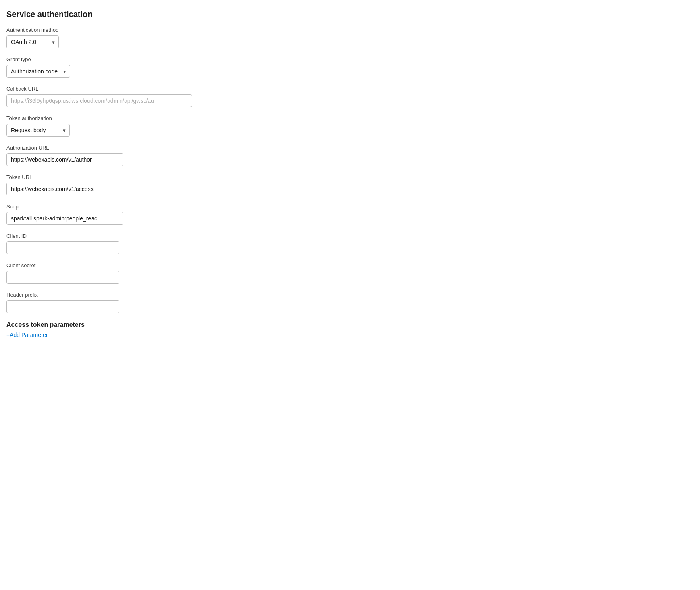 This screenshot has width=700, height=590. What do you see at coordinates (350, 302) in the screenshot?
I see `header-prefix-group: Header prefix` at bounding box center [350, 302].